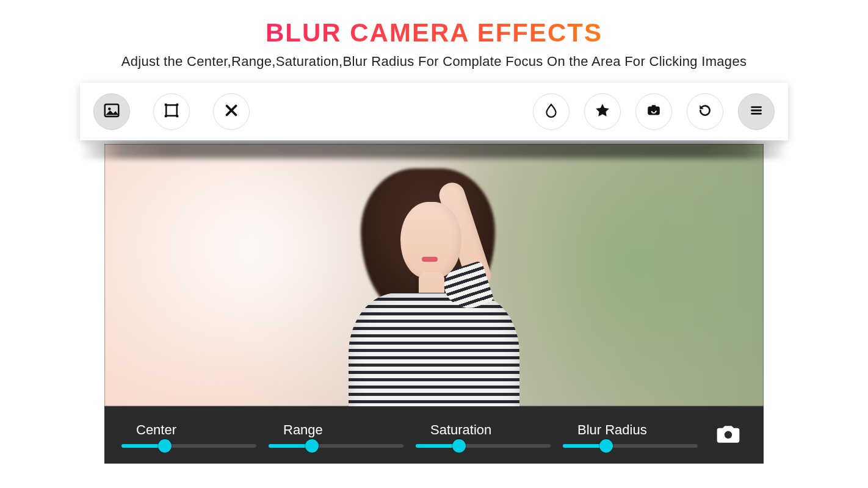 This screenshot has width=868, height=488. I want to click on slider-label: Blur Radius, so click(637, 430).